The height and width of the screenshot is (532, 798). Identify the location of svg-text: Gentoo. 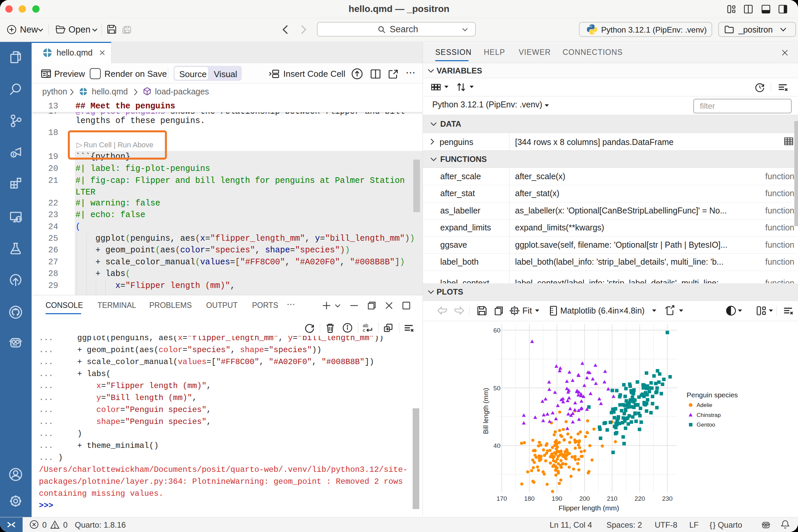
(706, 425).